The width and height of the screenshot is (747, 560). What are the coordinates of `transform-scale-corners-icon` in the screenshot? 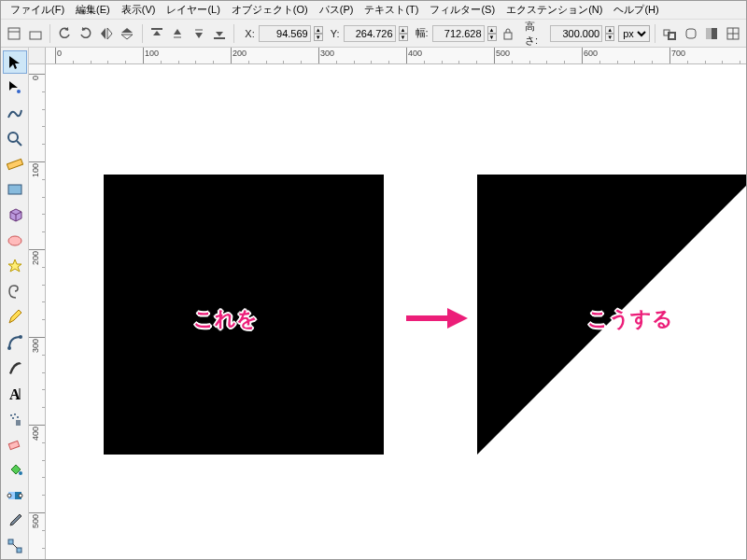 It's located at (691, 34).